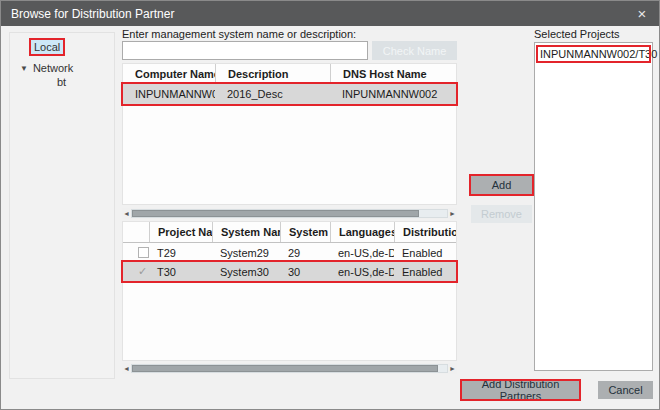 Image resolution: width=660 pixels, height=410 pixels. Describe the element at coordinates (290, 214) in the screenshot. I see `computers-table-hscrollbar: ◄ ►` at that location.